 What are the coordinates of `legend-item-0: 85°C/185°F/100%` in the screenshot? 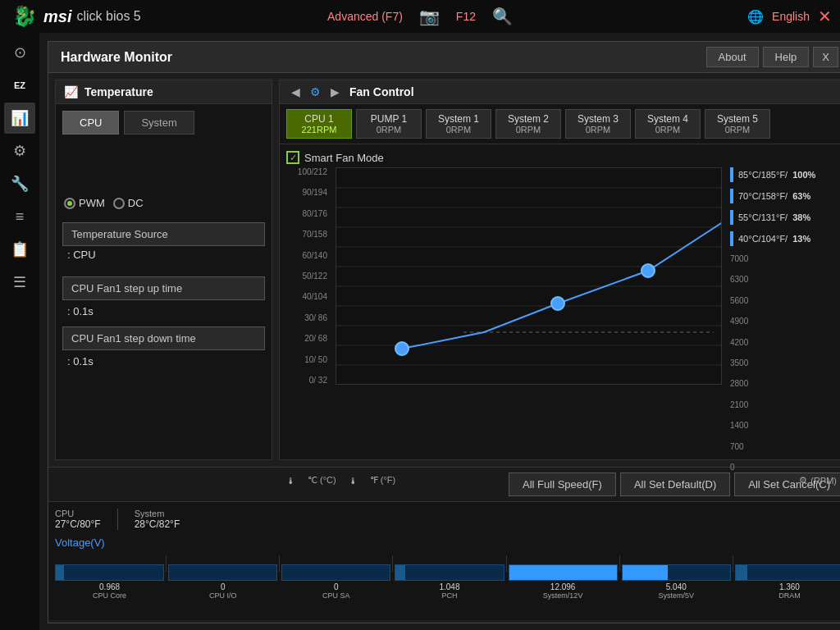 It's located at (783, 175).